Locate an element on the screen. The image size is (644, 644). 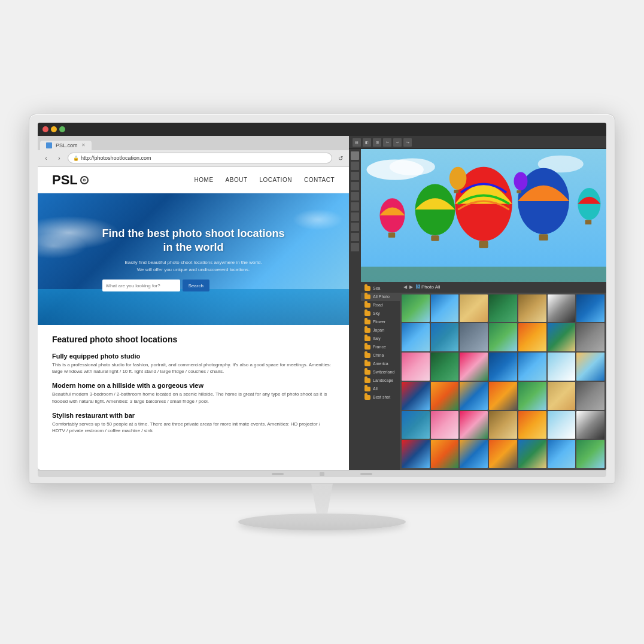
editor-tool-3: ⊞ is located at coordinates (377, 142).